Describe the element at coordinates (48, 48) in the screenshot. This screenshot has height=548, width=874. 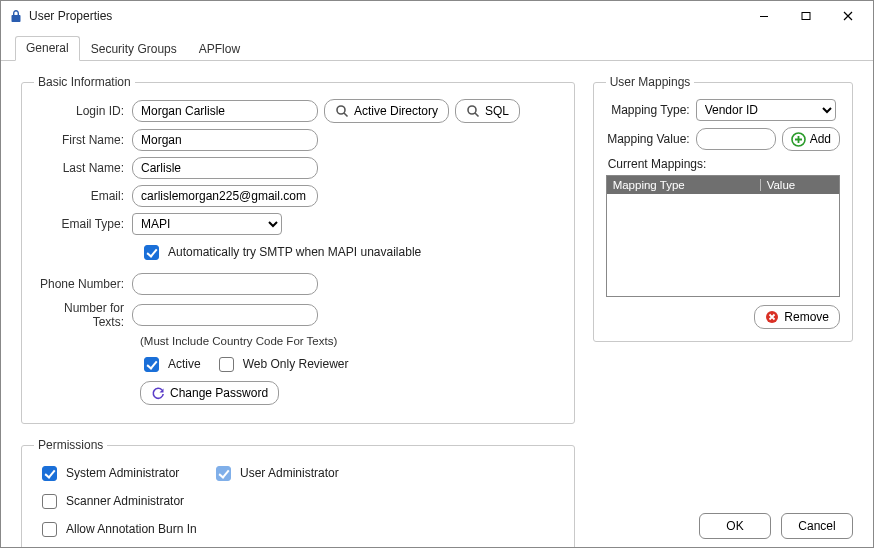
I see `tab-general-label: General` at that location.